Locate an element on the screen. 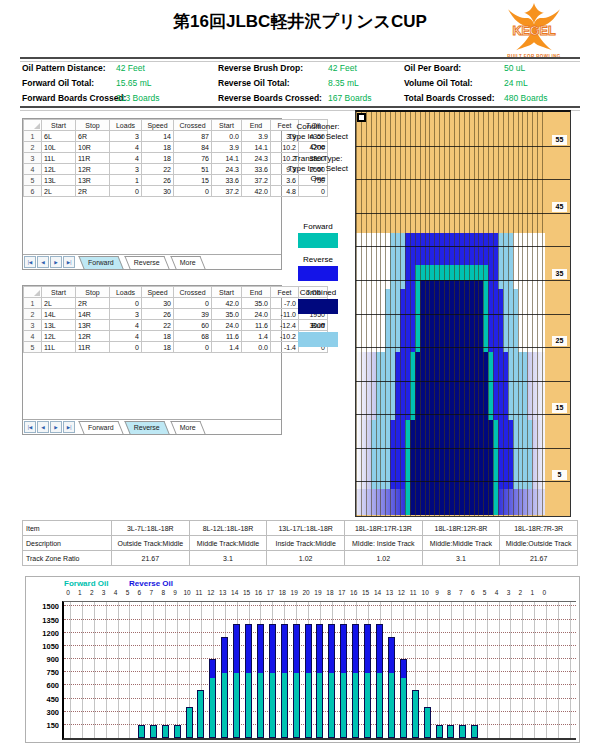 Image resolution: width=600 pixels, height=746 pixels. track-zone-ratio-table: Item3L-7L:18L-18R8L-12L:18L-18R13L-17L:1… is located at coordinates (300, 543).